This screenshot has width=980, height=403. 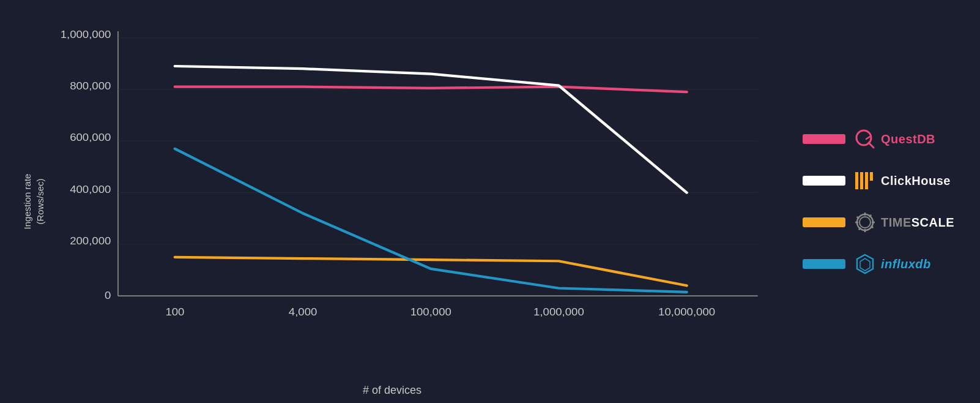 What do you see at coordinates (865, 222) in the screenshot?
I see `timescale-icon` at bounding box center [865, 222].